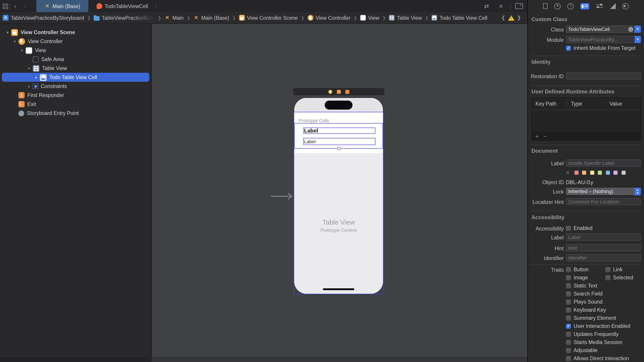 The image size is (644, 362). What do you see at coordinates (568, 286) in the screenshot?
I see `trait-static-text-checkbox` at bounding box center [568, 286].